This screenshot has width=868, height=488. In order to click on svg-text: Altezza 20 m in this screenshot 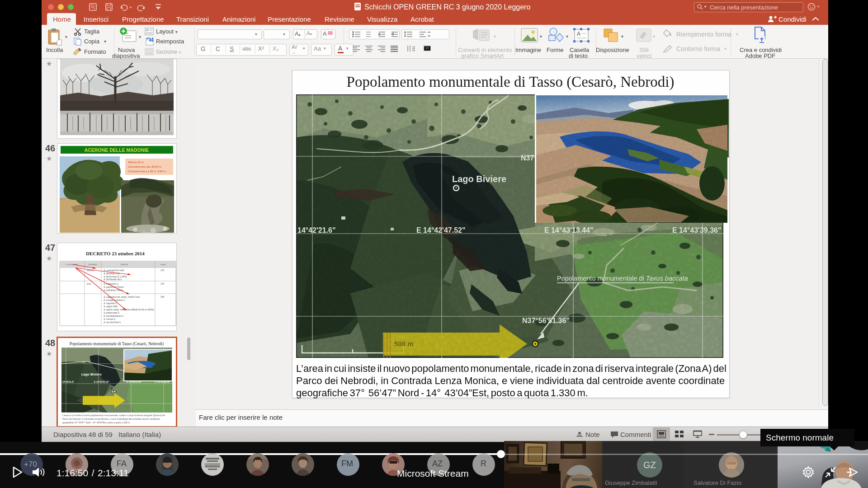, I will do `click(136, 162)`.